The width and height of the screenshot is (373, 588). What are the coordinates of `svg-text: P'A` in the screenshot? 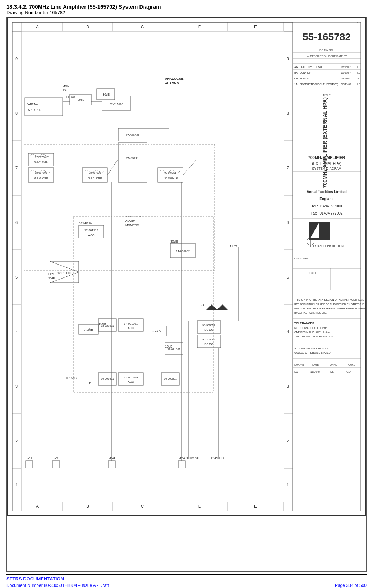 It's located at (65, 91).